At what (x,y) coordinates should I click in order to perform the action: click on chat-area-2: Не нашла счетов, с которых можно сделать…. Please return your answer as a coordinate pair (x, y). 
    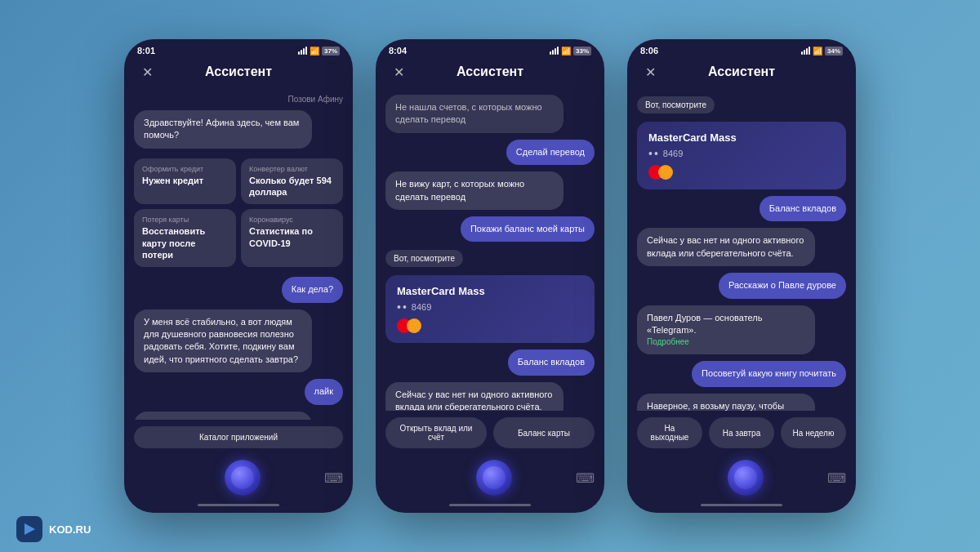
    Looking at the image, I should click on (490, 250).